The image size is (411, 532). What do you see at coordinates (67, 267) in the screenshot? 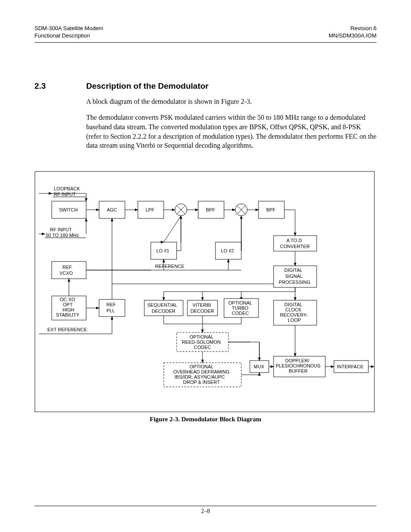
I see `box-refvcxo-a: REF` at bounding box center [67, 267].